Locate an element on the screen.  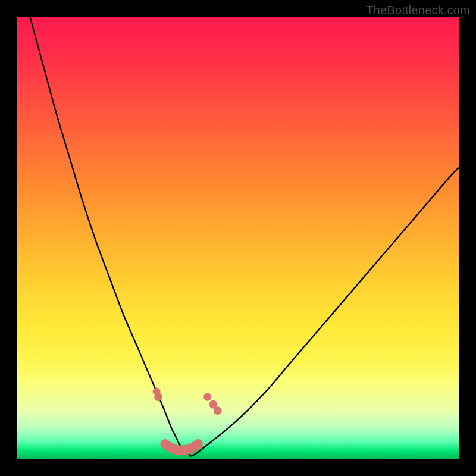
watermark-text: TheBottleneck.com is located at coordinates (418, 11).